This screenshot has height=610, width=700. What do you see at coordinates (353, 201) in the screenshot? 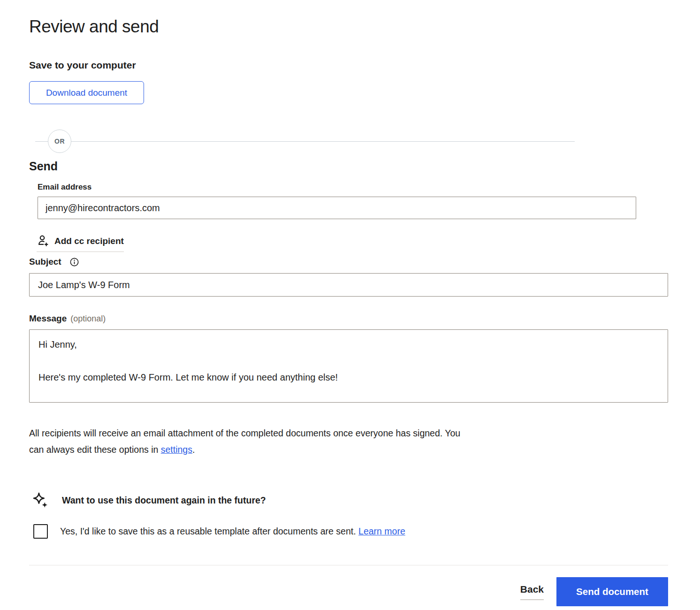
I see `email-field-group: Email address` at bounding box center [353, 201].